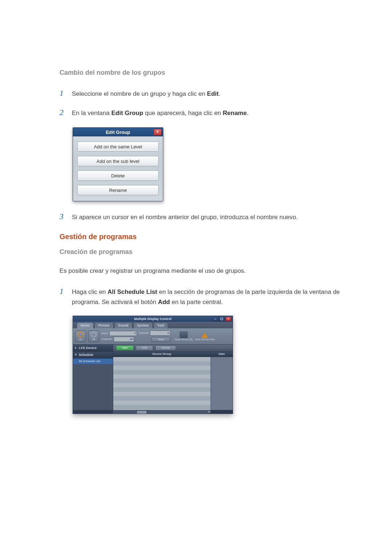  What do you see at coordinates (93, 355) in the screenshot?
I see `sidebar-section-schedule: ▾ Schedule` at bounding box center [93, 355].